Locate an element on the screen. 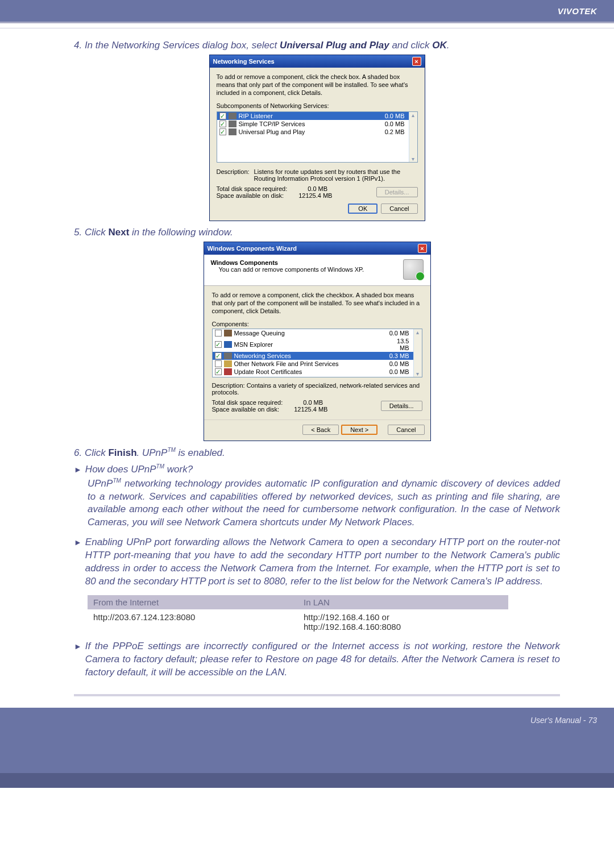 This screenshot has height=868, width=614. list-item: ✓ RIP Listener 0.0 MB is located at coordinates (317, 116).